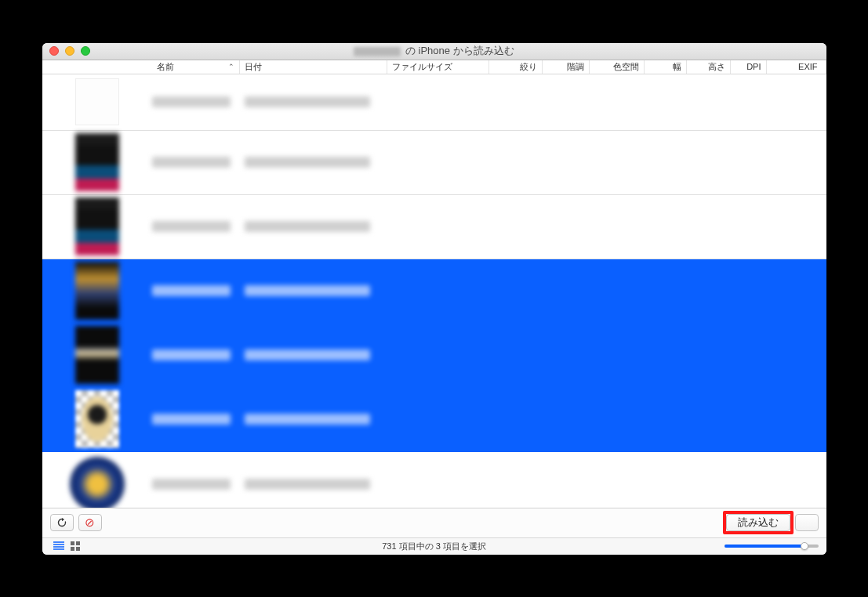  What do you see at coordinates (758, 523) in the screenshot?
I see `import-button: 読み込む` at bounding box center [758, 523].